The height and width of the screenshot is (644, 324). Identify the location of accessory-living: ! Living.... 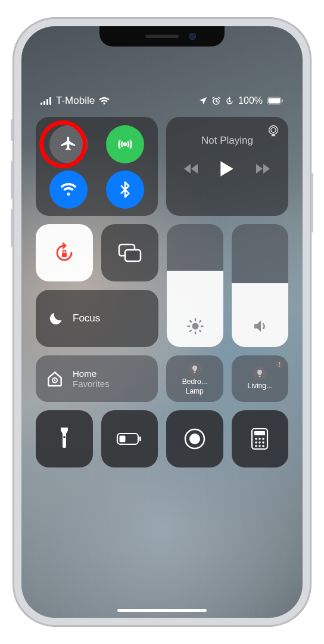
(260, 379).